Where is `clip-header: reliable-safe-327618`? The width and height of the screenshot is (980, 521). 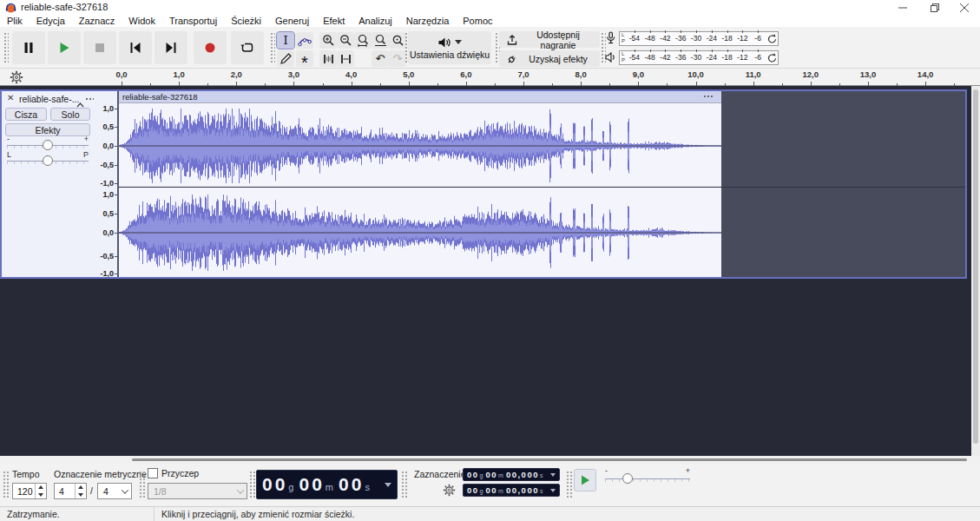
clip-header: reliable-safe-327618 is located at coordinates (420, 97).